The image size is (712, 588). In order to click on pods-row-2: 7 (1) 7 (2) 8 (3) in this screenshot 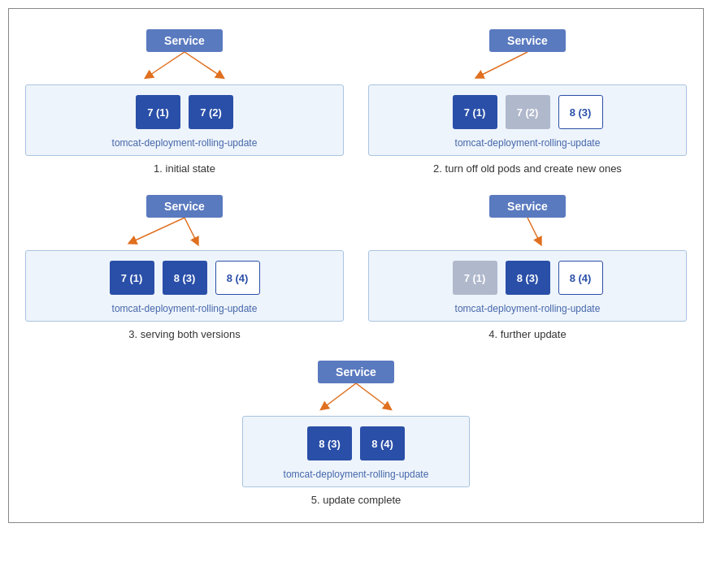, I will do `click(528, 112)`.